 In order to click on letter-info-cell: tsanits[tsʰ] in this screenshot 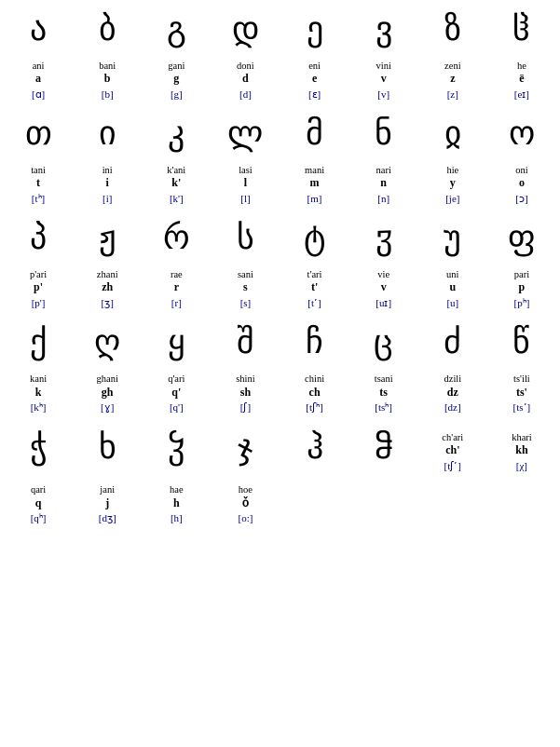, I will do `click(384, 393)`.